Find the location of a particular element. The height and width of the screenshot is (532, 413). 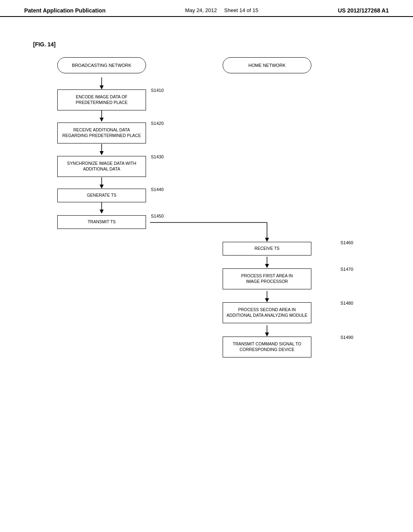

step-label-s1420: S1420 is located at coordinates (157, 123).